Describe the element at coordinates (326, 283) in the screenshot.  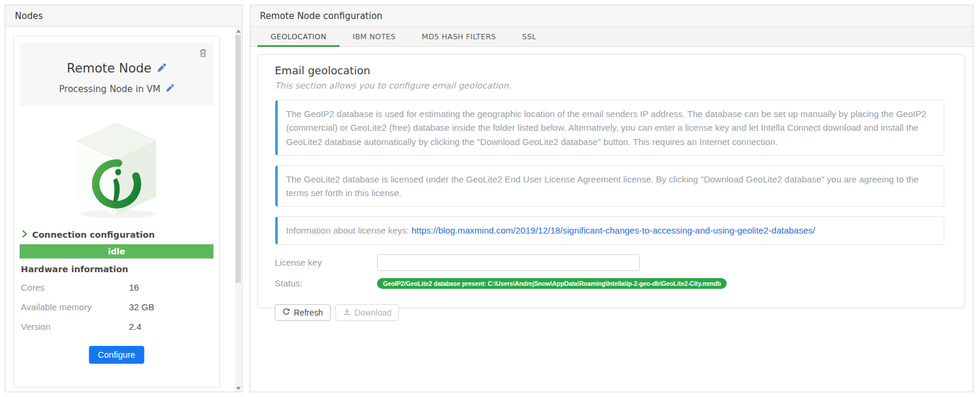
I see `status-label: Status:` at that location.